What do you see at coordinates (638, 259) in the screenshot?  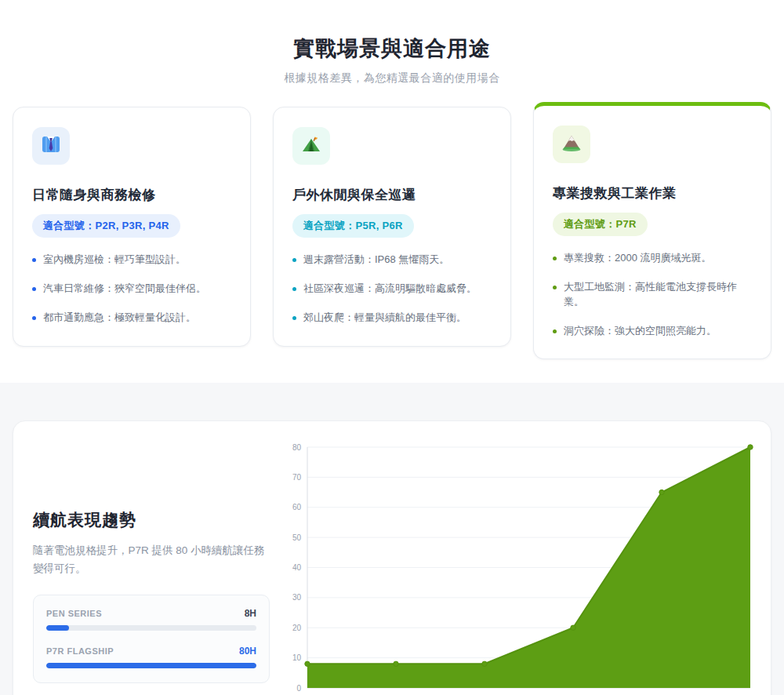 I see `bullet-text: 專業搜救：2000 流明廣域光斑。` at bounding box center [638, 259].